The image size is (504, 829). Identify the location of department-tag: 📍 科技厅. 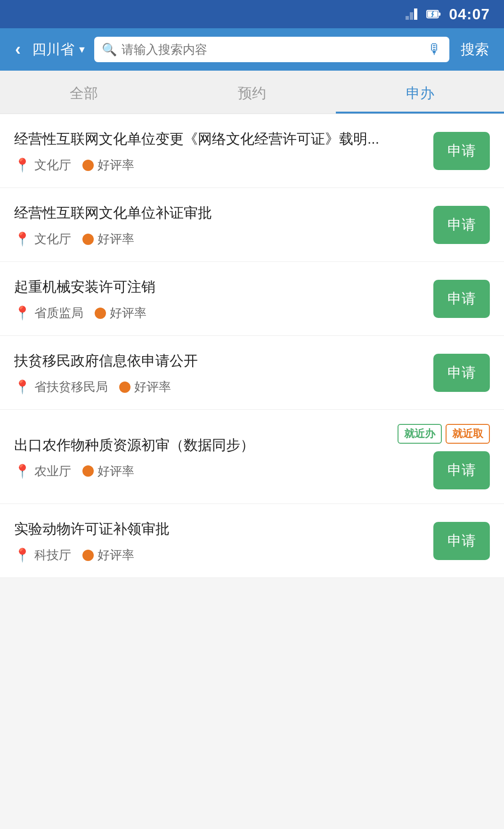
(42, 555).